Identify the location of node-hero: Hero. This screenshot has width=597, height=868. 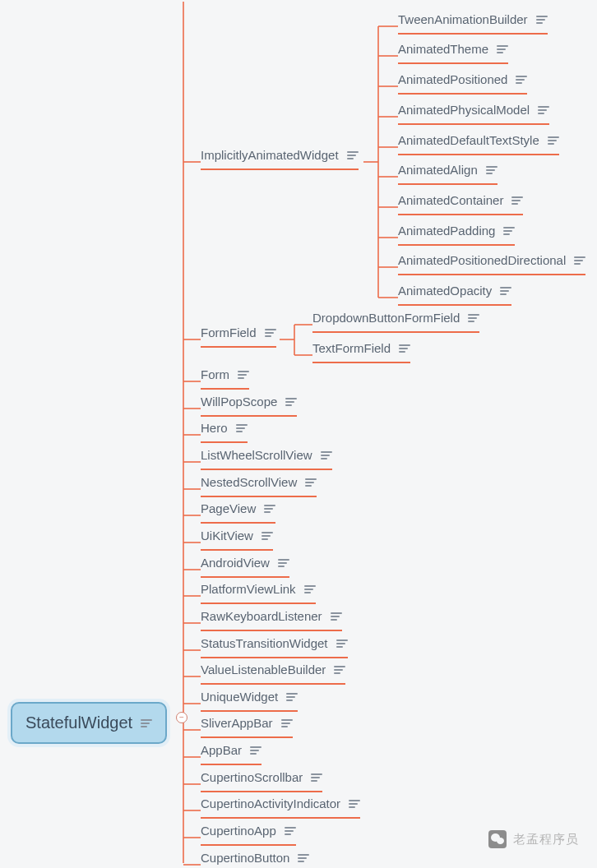
(224, 429).